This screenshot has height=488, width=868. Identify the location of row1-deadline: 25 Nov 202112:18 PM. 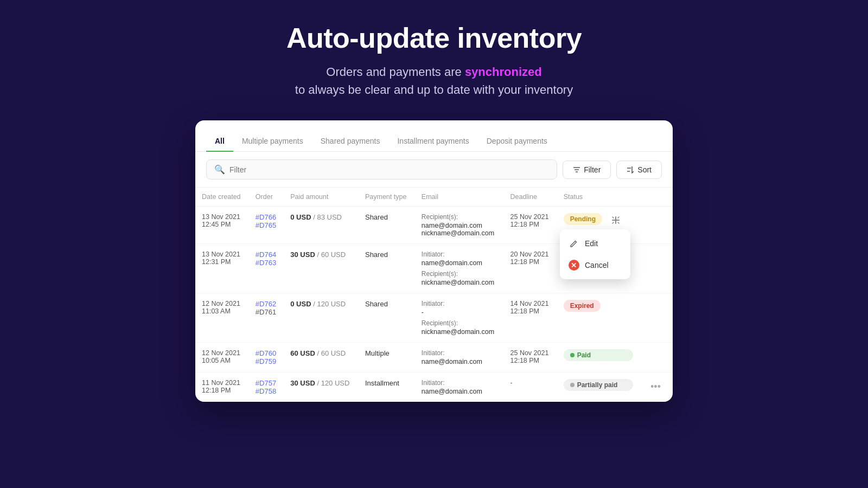
(531, 226).